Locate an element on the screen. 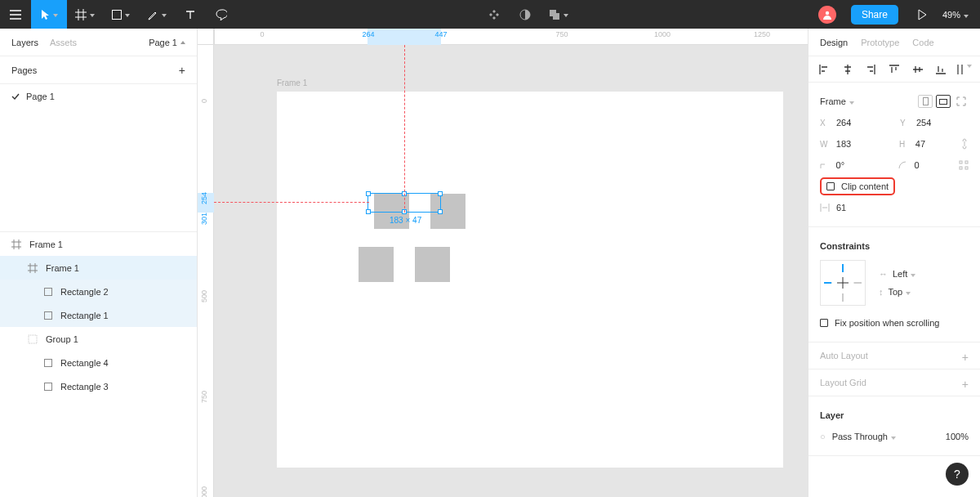 Image resolution: width=980 pixels, height=497 pixels. chevron-up-icon is located at coordinates (183, 43).